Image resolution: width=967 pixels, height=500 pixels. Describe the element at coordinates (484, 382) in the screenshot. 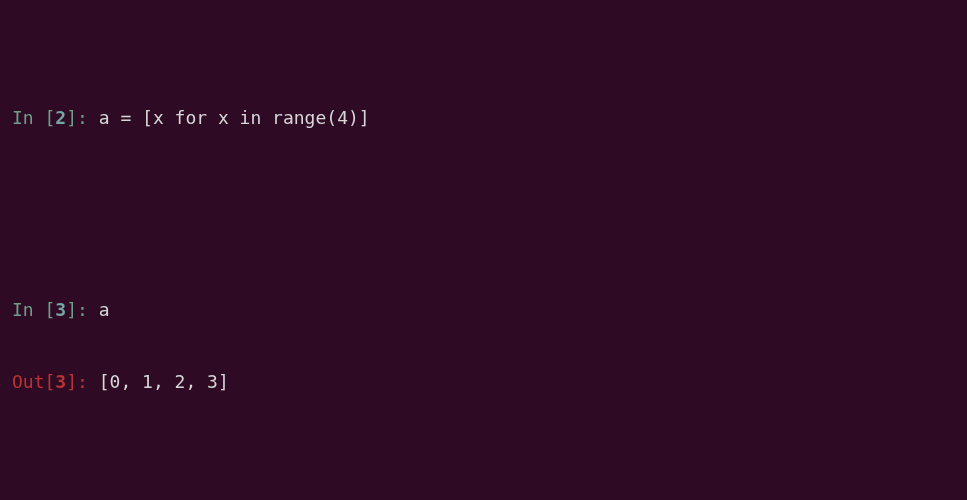

I see `out-line: Out[3]: [0, 1, 2, 3]` at that location.